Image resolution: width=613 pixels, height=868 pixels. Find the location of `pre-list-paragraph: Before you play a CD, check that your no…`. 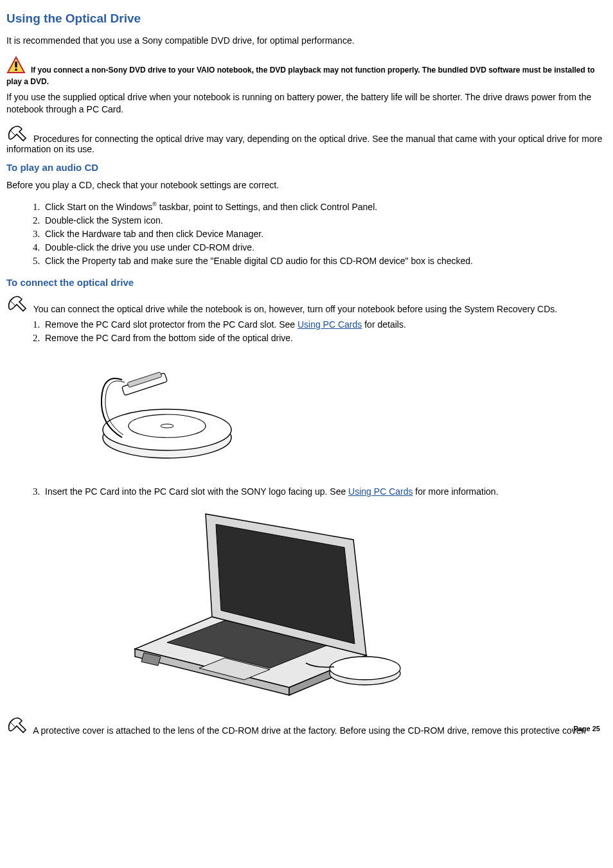

pre-list-paragraph: Before you play a CD, check that your no… is located at coordinates (306, 185).